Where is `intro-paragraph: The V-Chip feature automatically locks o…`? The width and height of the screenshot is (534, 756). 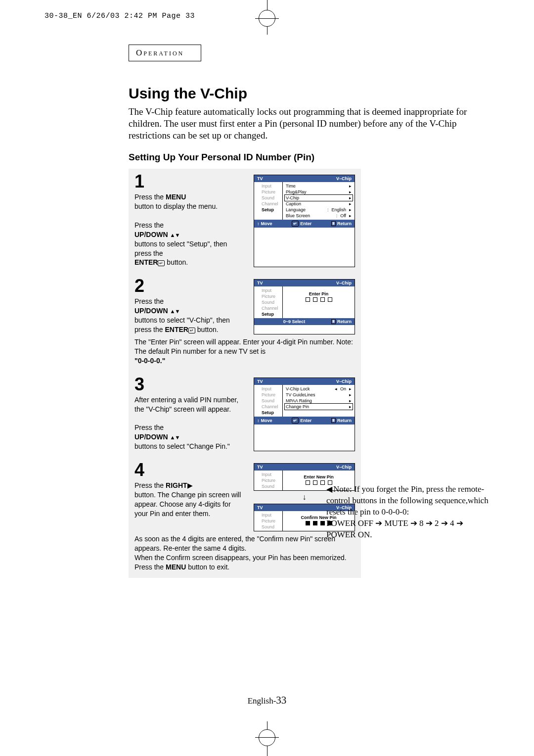 intro-paragraph: The V-Chip feature automatically locks o… is located at coordinates (307, 124).